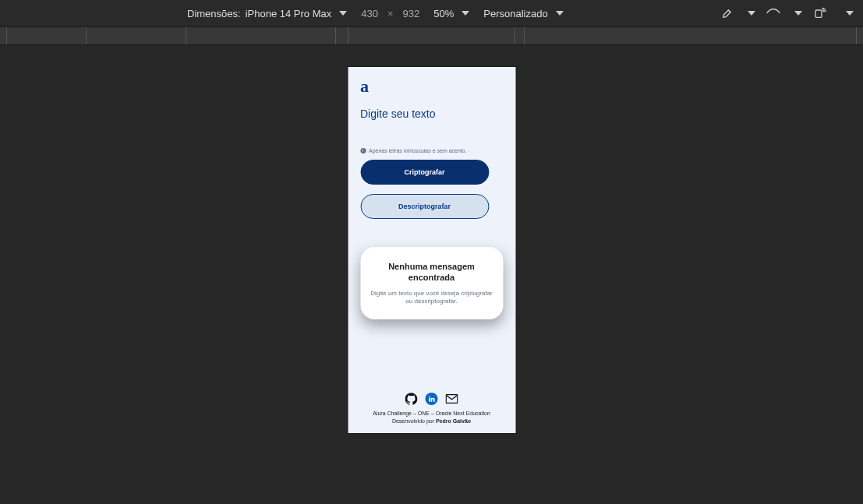  I want to click on decrypt-button-label: Descriptografar, so click(424, 206).